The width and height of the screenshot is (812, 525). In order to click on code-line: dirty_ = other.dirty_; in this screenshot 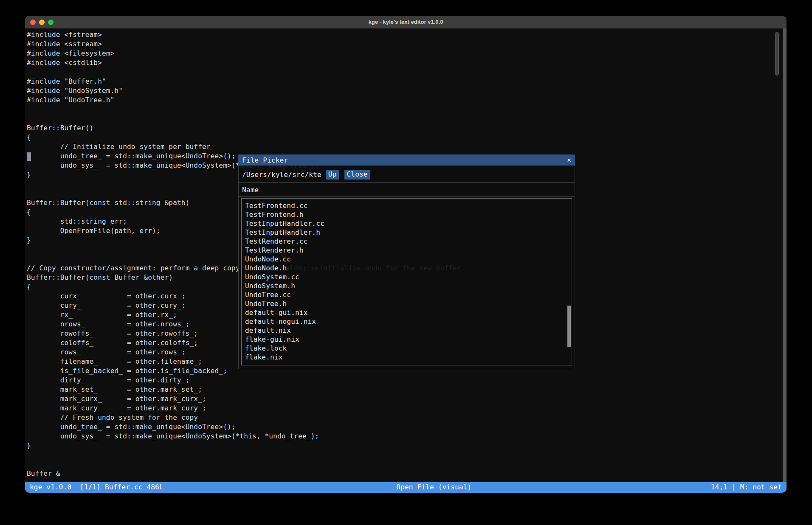, I will do `click(407, 381)`.